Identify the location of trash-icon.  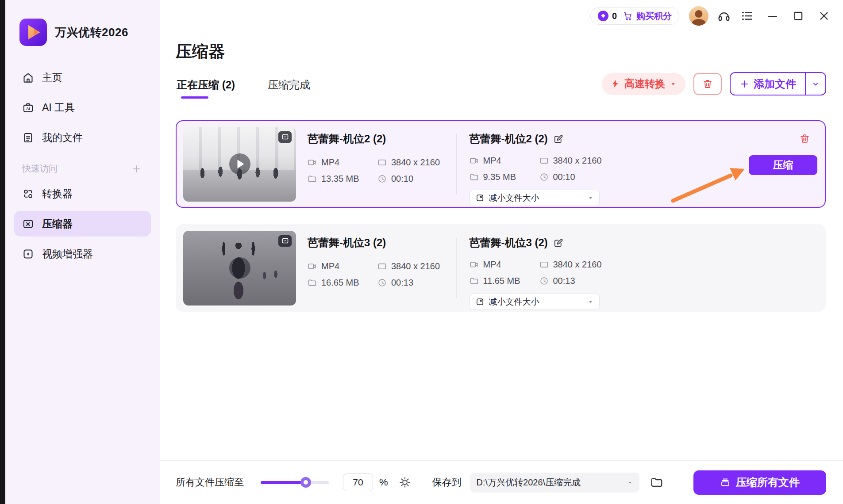
(805, 139).